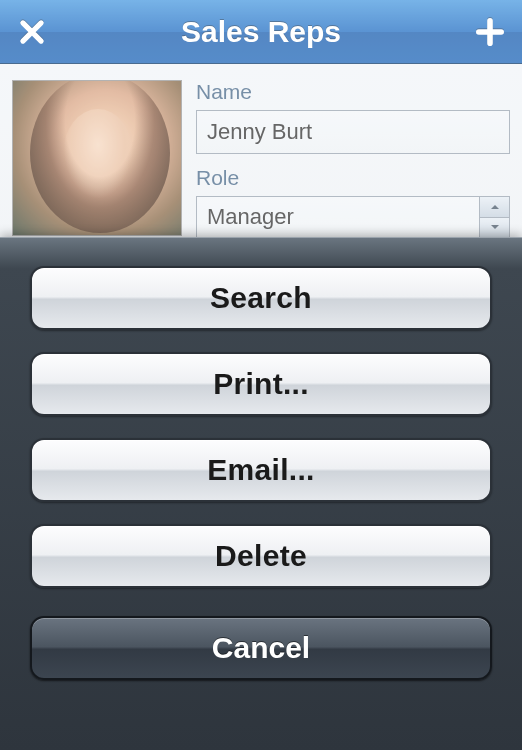  What do you see at coordinates (261, 298) in the screenshot?
I see `search-button: Search` at bounding box center [261, 298].